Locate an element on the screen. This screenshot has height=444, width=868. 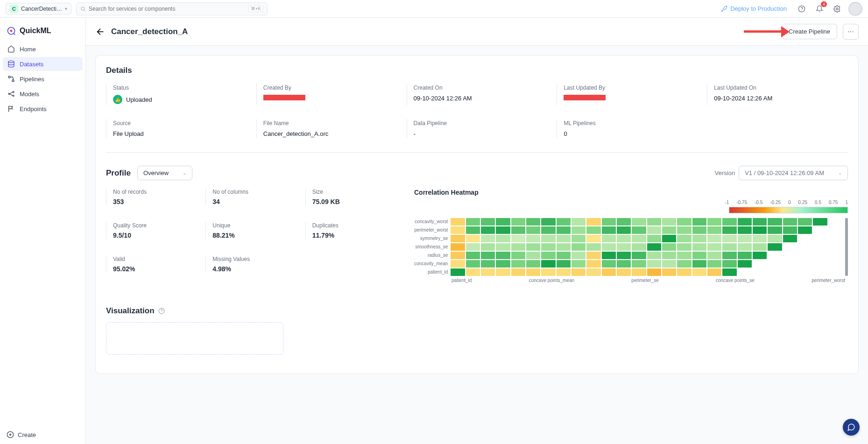
settings-button is located at coordinates (837, 9).